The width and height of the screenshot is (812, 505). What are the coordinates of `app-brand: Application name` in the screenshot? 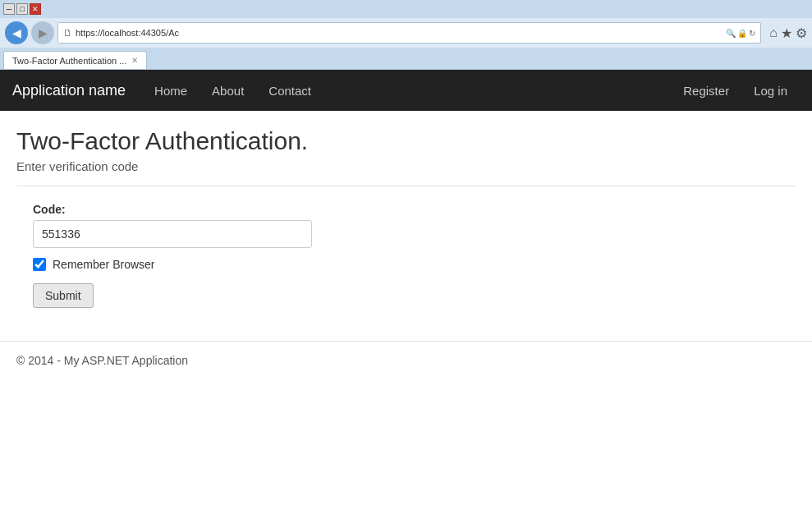 It's located at (69, 90).